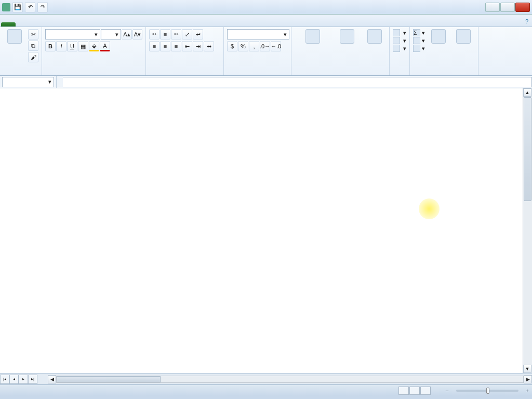 Image resolution: width=532 pixels, height=399 pixels. What do you see at coordinates (527, 21) in the screenshot?
I see `help-icon: ?` at bounding box center [527, 21].